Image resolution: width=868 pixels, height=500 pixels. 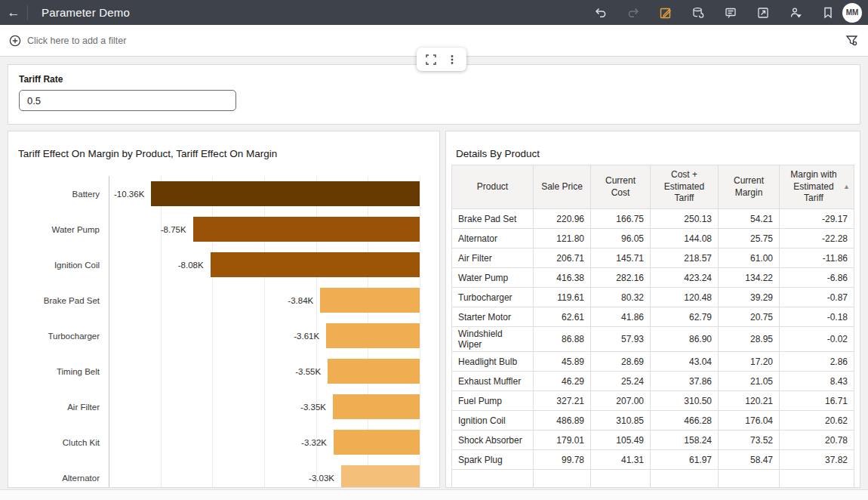 What do you see at coordinates (562, 278) in the screenshot?
I see `value-cell: 416.38` at bounding box center [562, 278].